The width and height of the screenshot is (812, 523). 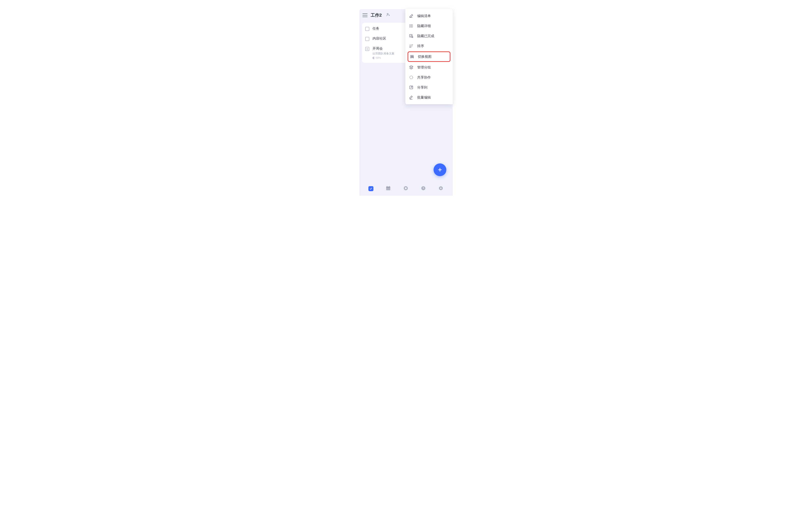 I want to click on list-icon, so click(x=411, y=26).